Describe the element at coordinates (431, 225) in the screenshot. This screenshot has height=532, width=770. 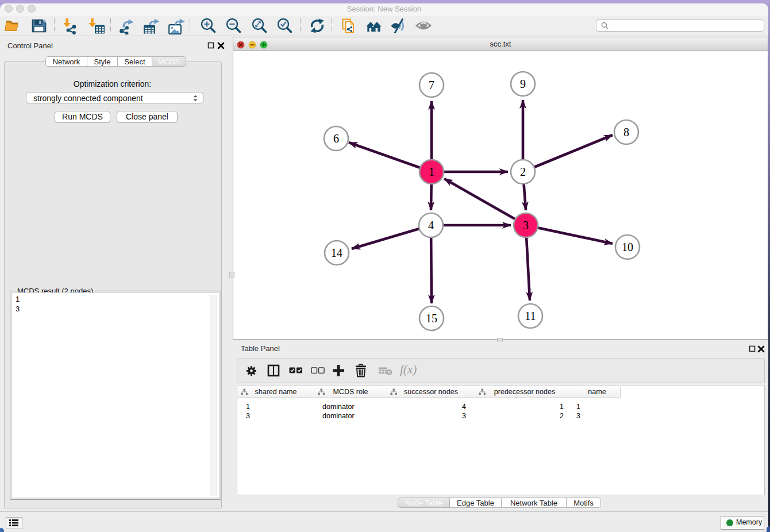
I see `svg-text: 4` at that location.